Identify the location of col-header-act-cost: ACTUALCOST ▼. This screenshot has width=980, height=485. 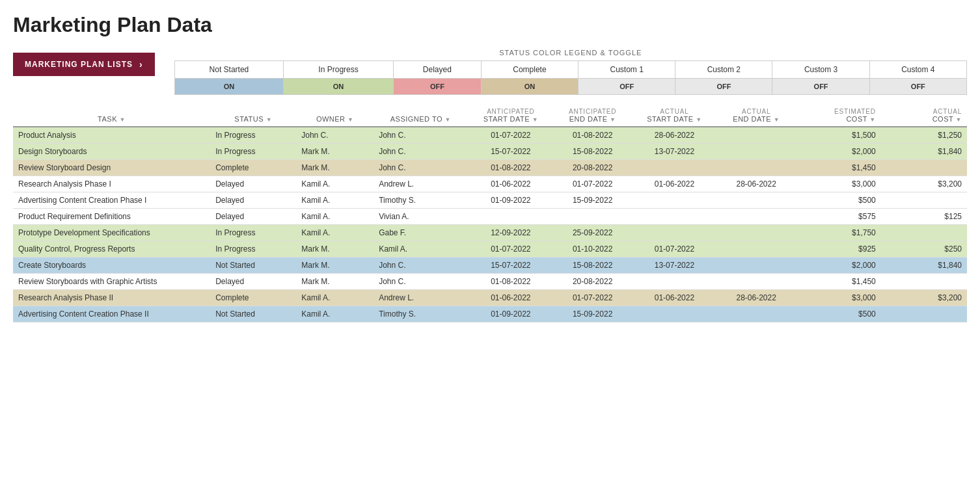
(924, 116).